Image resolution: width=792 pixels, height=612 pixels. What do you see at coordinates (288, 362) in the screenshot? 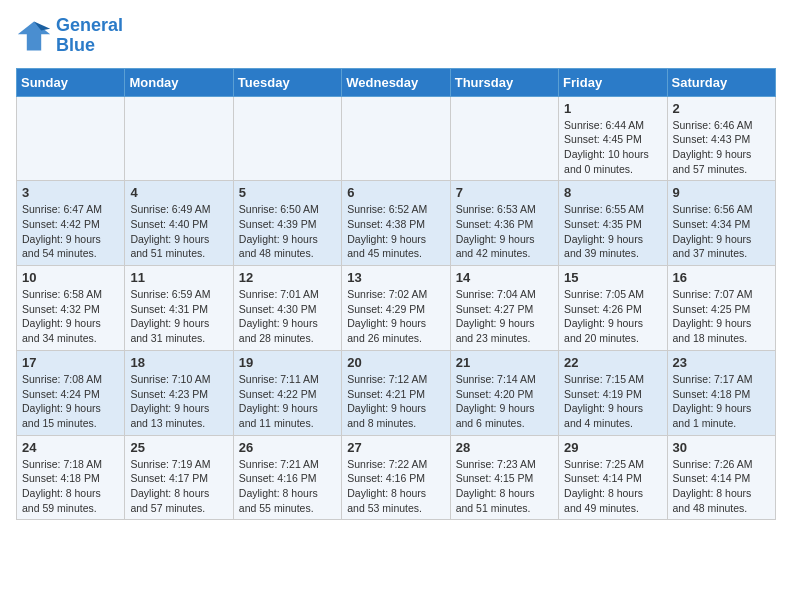
I see `day-number: 19` at bounding box center [288, 362].